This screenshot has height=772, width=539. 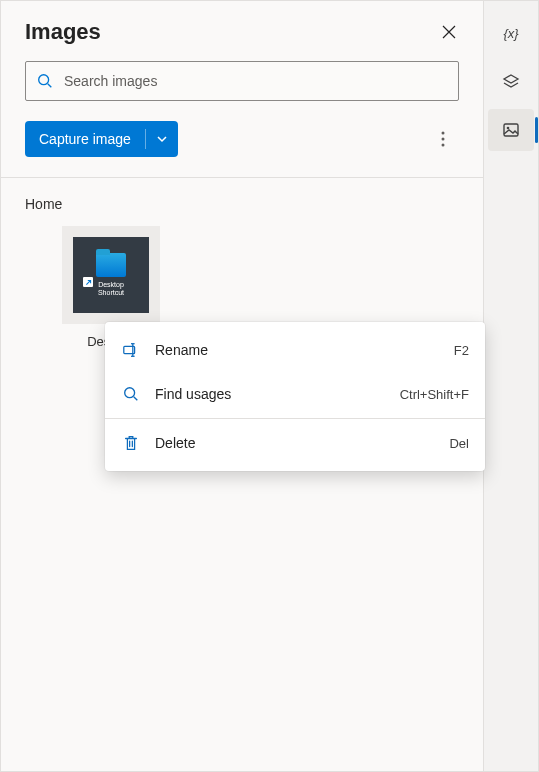 I want to click on right-rail: {x}, so click(x=511, y=386).